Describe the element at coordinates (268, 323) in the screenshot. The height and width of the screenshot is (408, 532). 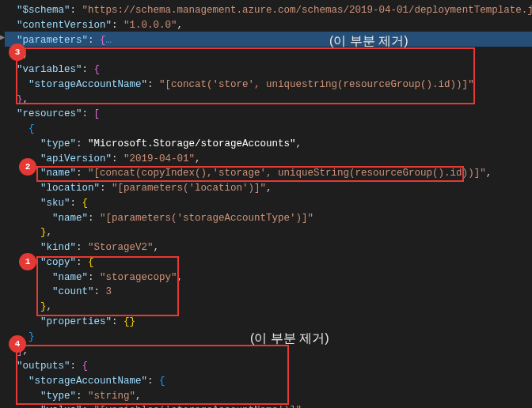
I see `code-line: "properties": {}` at that location.